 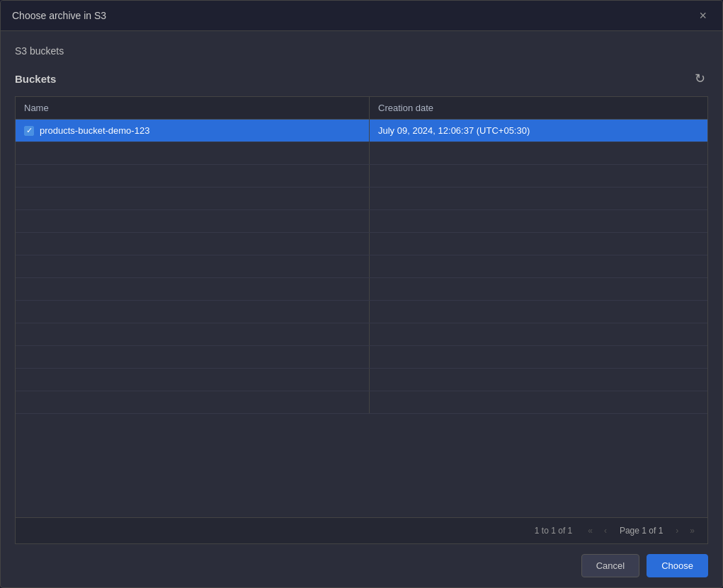 What do you see at coordinates (677, 531) in the screenshot?
I see `next-page-button: ›` at bounding box center [677, 531].